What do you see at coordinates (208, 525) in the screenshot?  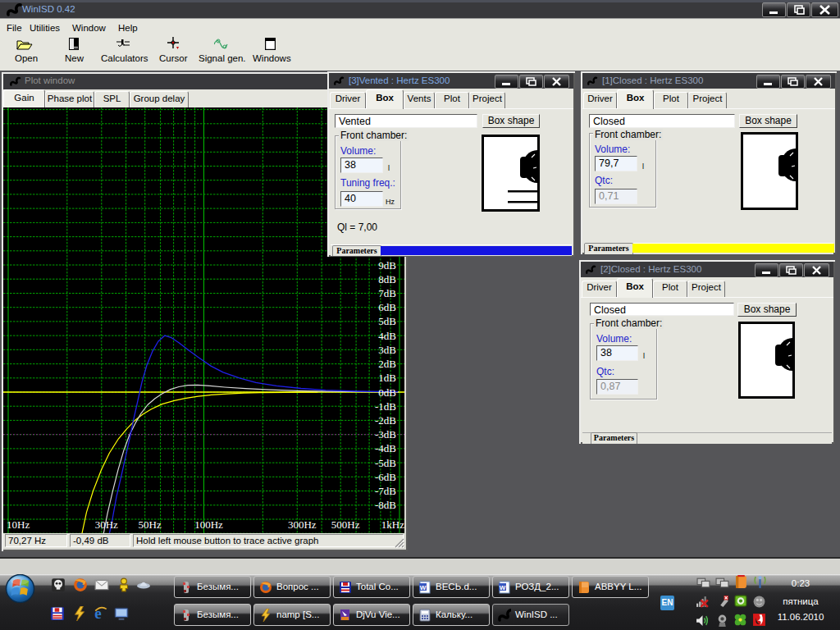 I see `svg-text: 100Hz` at bounding box center [208, 525].